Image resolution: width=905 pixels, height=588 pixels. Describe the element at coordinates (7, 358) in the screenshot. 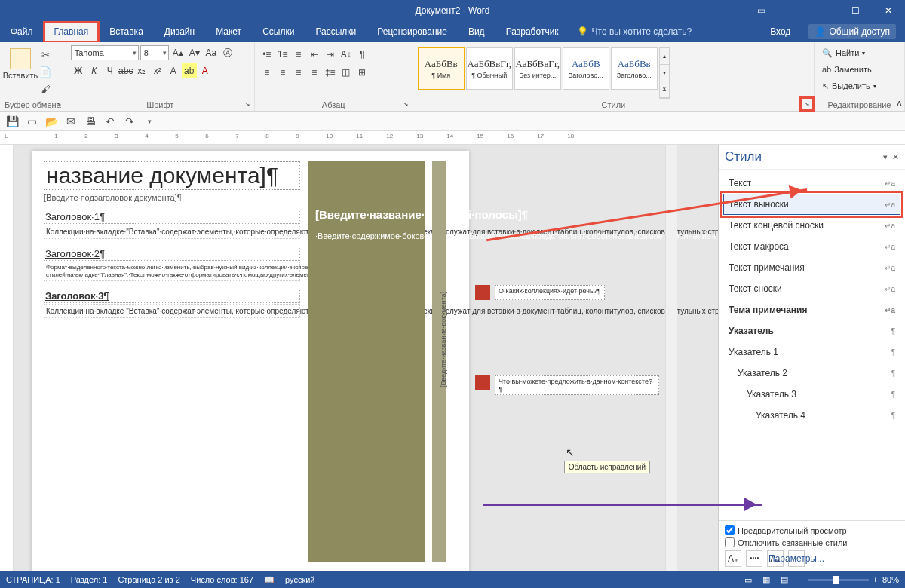

I see `vertical-ruler` at that location.